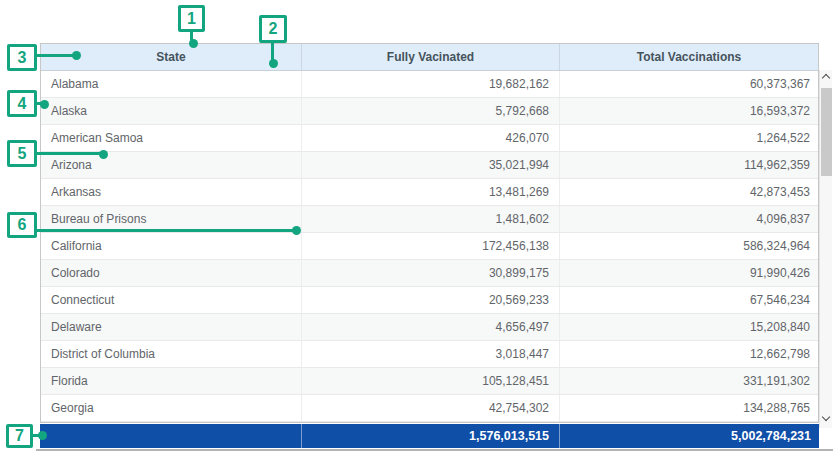 This screenshot has height=453, width=833. Describe the element at coordinates (689, 354) in the screenshot. I see `cell-total-vaccinations: 12,662,798` at that location.